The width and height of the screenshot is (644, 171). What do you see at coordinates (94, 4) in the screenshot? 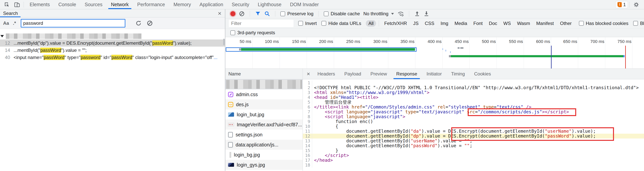
I see `tab-sources: Sources` at bounding box center [94, 4].